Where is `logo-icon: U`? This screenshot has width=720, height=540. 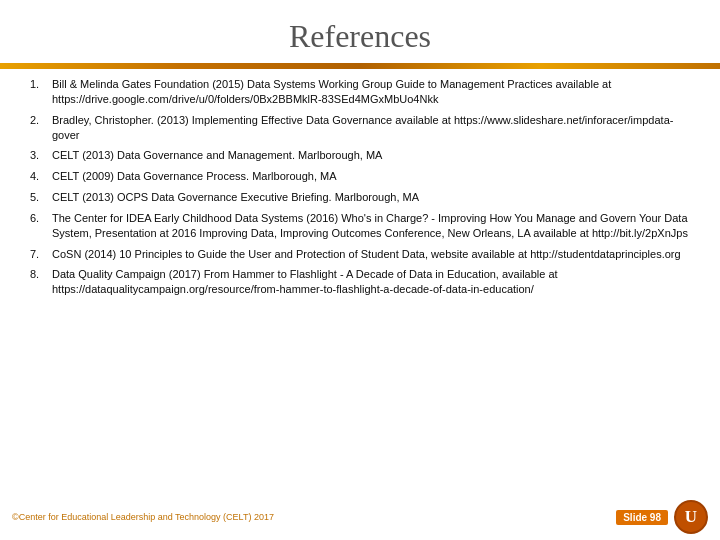 logo-icon: U is located at coordinates (691, 517).